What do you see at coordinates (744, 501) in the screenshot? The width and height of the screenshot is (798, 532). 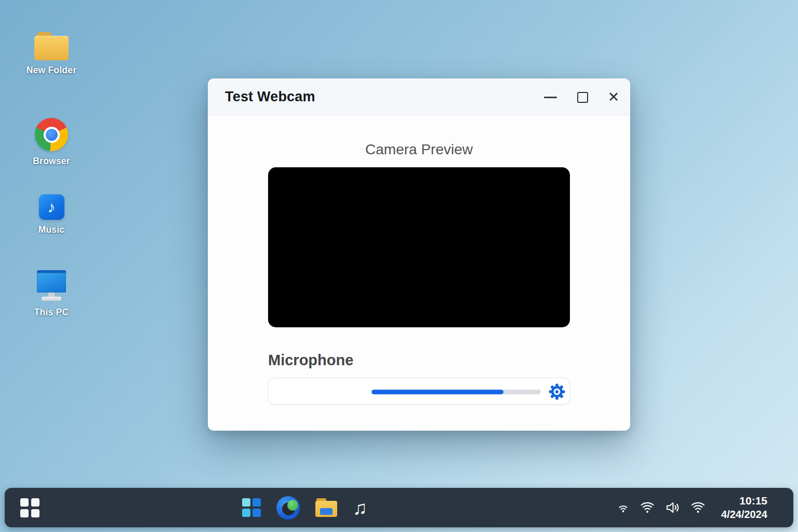 I see `clock-time: 10:15` at bounding box center [744, 501].